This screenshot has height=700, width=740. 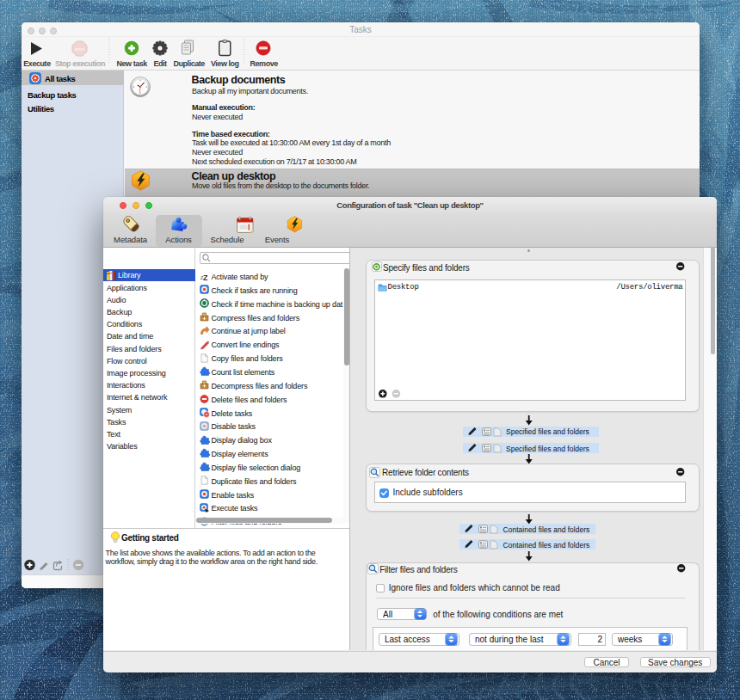 What do you see at coordinates (79, 50) in the screenshot?
I see `svg-text: STOP` at bounding box center [79, 50].